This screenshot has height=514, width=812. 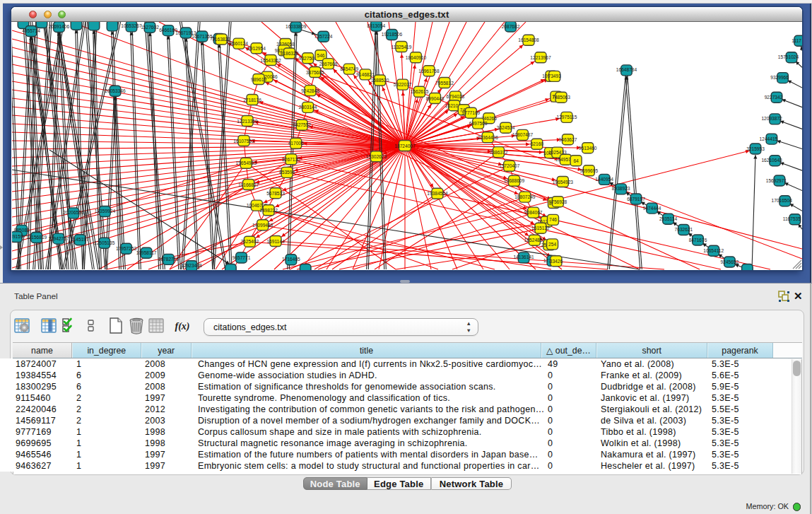 What do you see at coordinates (796, 41) in the screenshot?
I see `svg-text: 1117` at bounding box center [796, 41].